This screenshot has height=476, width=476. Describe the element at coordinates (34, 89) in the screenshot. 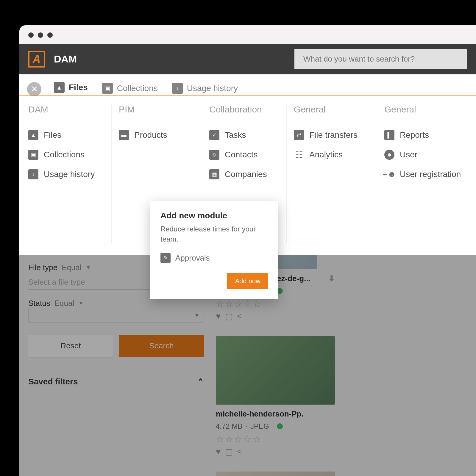

I see `close-mega-button: ✕` at that location.